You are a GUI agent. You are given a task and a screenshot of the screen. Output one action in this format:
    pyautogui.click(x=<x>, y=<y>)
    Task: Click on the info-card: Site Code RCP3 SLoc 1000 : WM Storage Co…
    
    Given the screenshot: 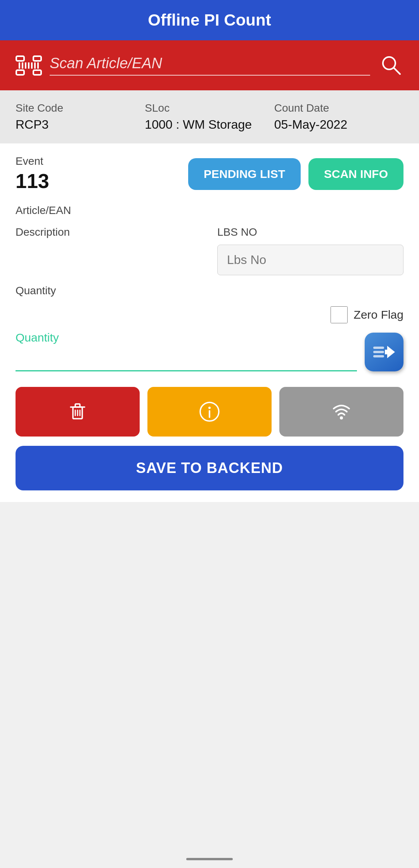 What is the action you would take?
    pyautogui.click(x=210, y=117)
    